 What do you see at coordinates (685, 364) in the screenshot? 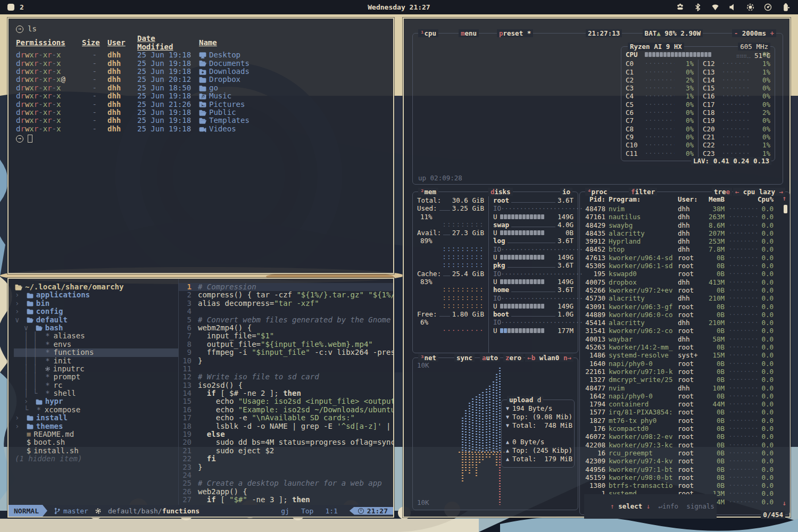
I see `process-row: 1640napi/phy0-0root0B········0.0` at bounding box center [685, 364].